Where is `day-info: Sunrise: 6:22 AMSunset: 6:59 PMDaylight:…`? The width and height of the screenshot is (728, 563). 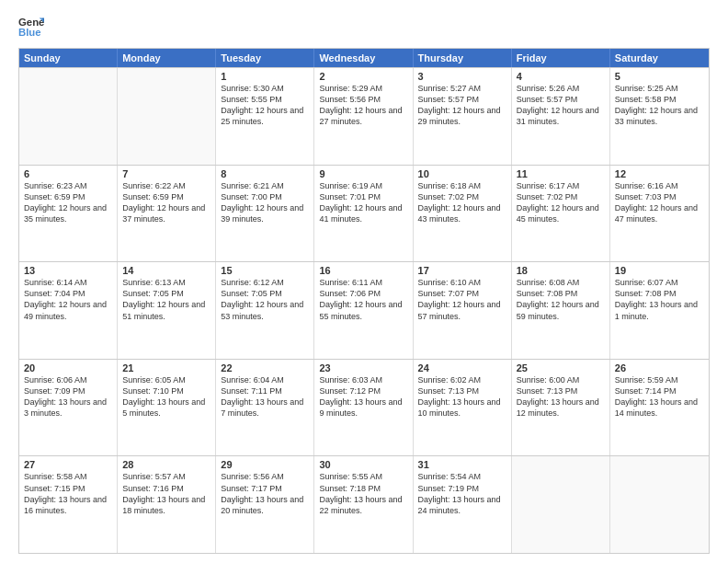
day-info: Sunrise: 6:22 AMSunset: 6:59 PMDaylight:… is located at coordinates (166, 202).